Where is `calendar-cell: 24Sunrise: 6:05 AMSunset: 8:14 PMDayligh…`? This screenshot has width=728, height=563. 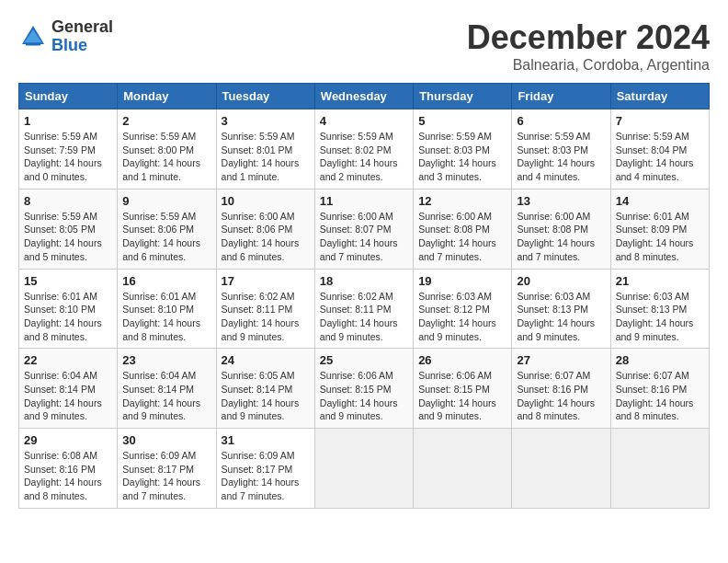 calendar-cell: 24Sunrise: 6:05 AMSunset: 8:14 PMDayligh… is located at coordinates (265, 388).